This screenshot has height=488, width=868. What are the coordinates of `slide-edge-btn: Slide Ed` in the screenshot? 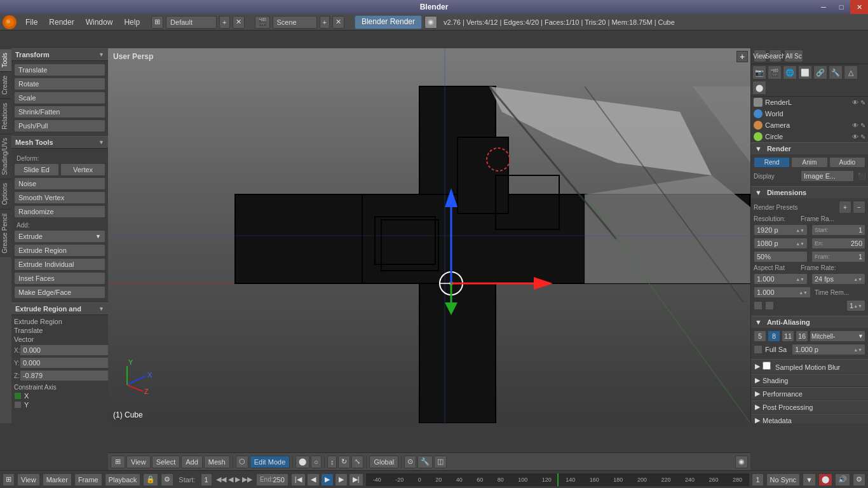 It's located at (37, 170).